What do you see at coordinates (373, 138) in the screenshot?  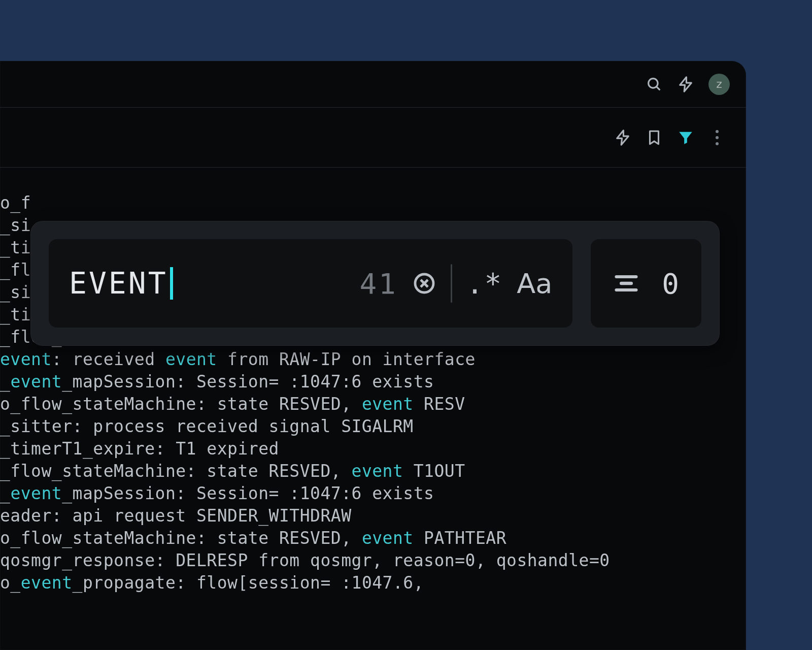 I see `content-toolbar` at bounding box center [373, 138].